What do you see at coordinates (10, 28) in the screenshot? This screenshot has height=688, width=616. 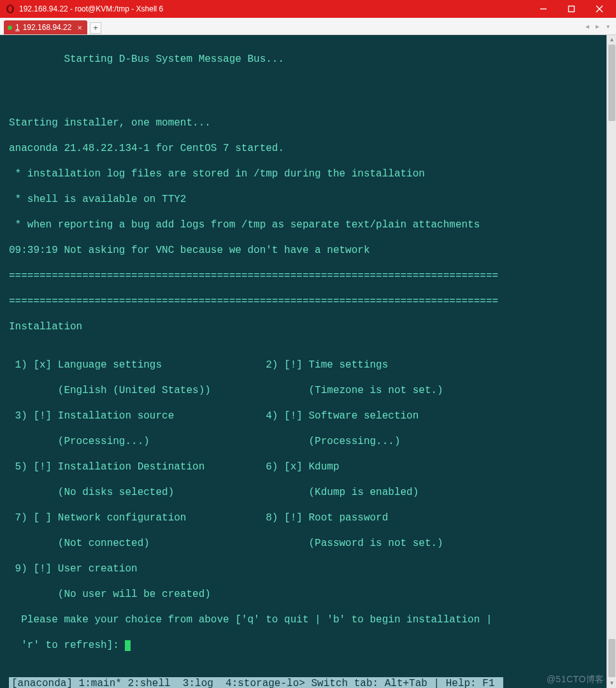 I see `connection-status-icon` at bounding box center [10, 28].